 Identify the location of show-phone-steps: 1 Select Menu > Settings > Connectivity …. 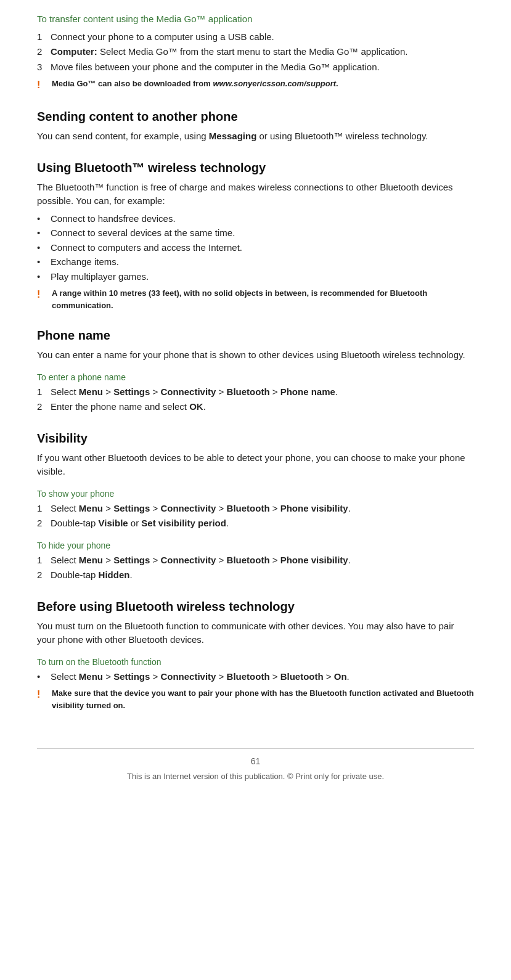
(255, 517).